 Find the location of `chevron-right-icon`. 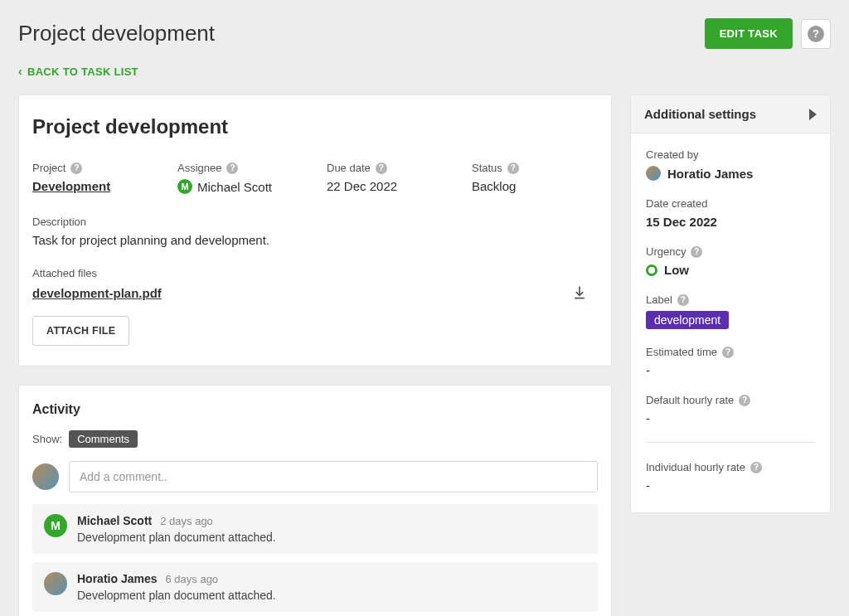

chevron-right-icon is located at coordinates (813, 114).